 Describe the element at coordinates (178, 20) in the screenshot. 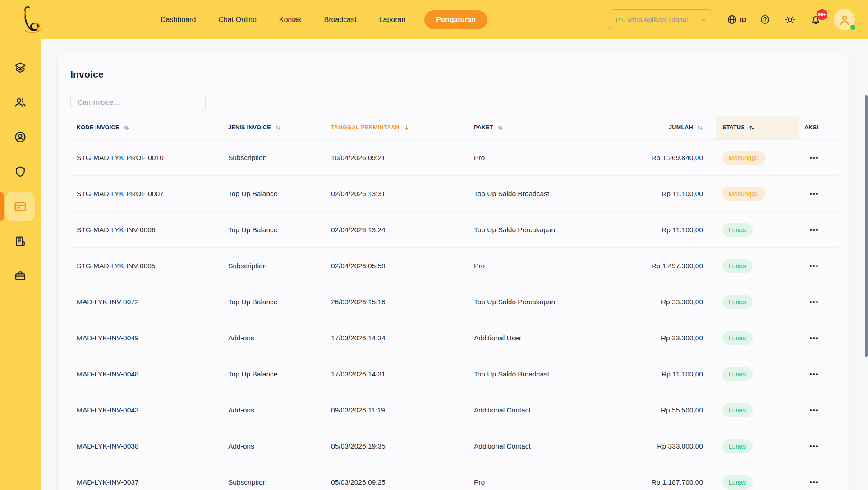

I see `nav-dashboard: Dashboard` at that location.